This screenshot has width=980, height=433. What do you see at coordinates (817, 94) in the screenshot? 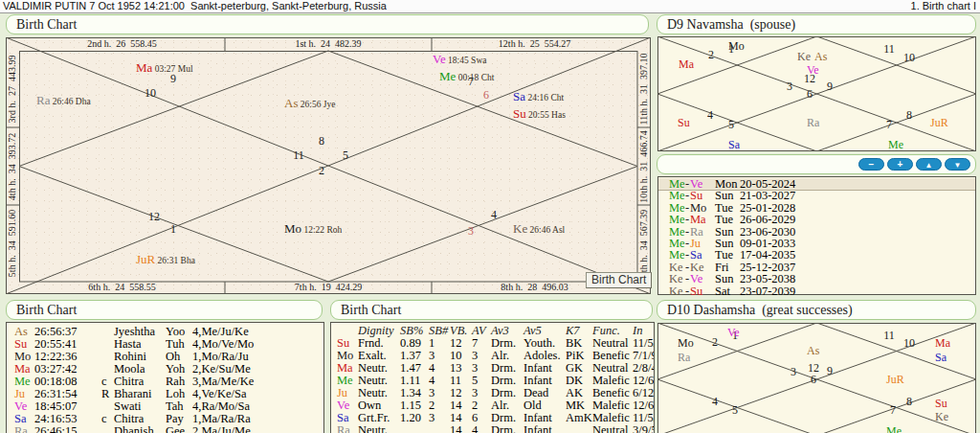
I see `d9-chart-canvas: 121110123964587MoMaKeAsVeSuSaRaJuRMe` at bounding box center [817, 94].